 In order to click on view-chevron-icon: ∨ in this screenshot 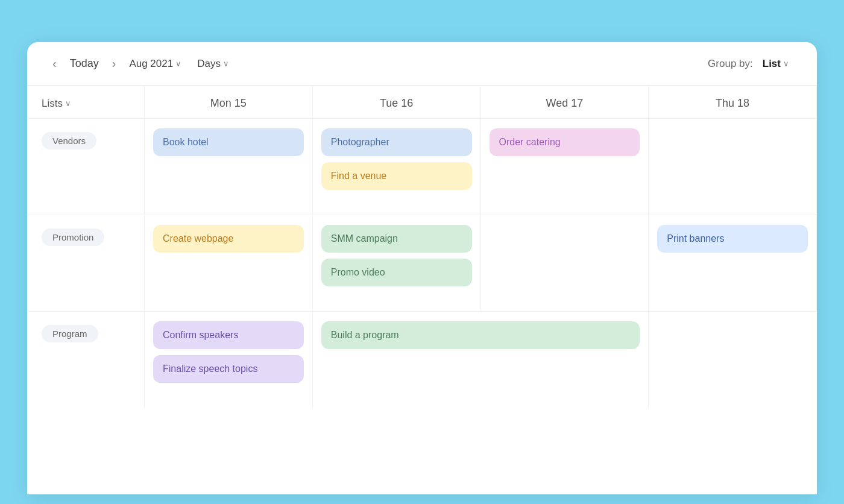, I will do `click(226, 64)`.